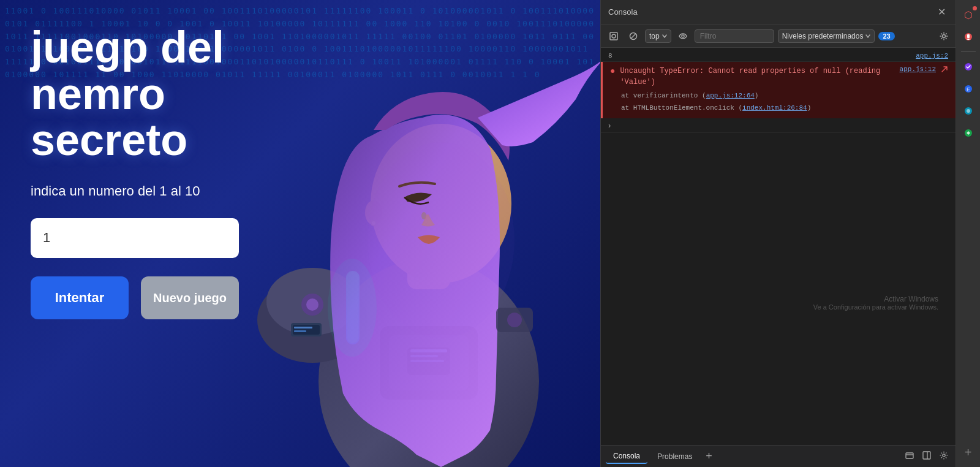  What do you see at coordinates (944, 36) in the screenshot?
I see `settings-button` at bounding box center [944, 36].